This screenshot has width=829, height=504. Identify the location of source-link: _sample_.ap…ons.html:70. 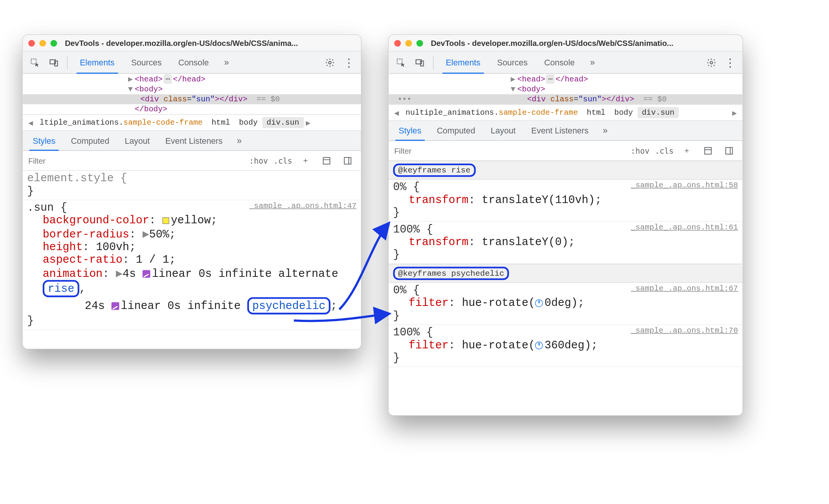
(684, 330).